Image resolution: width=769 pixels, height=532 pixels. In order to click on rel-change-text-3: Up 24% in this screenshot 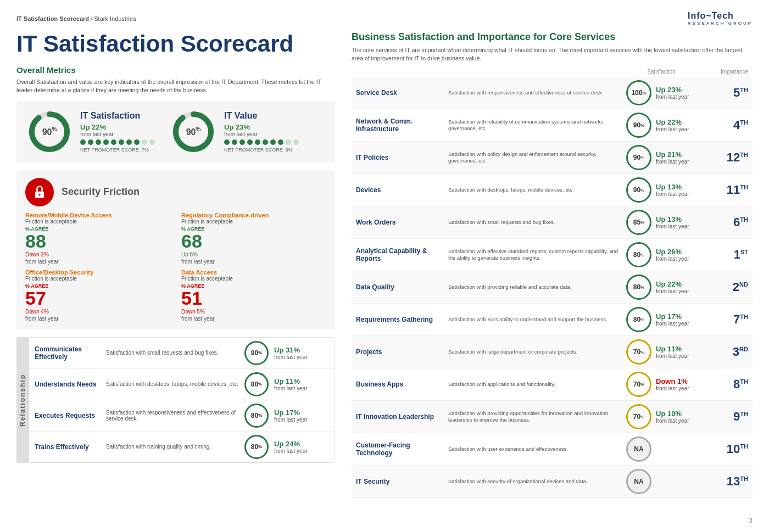, I will do `click(302, 444)`.